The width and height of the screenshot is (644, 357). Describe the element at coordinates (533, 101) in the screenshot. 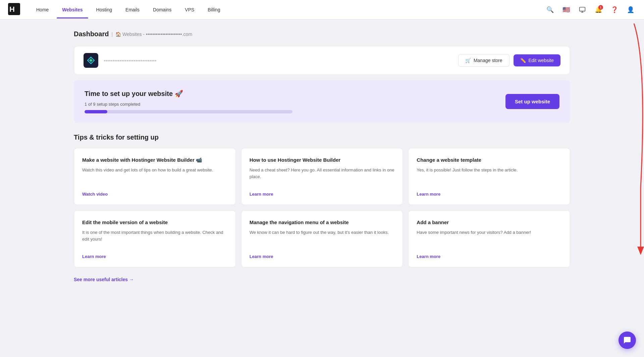

I see `setup-website-button: Set up website` at that location.